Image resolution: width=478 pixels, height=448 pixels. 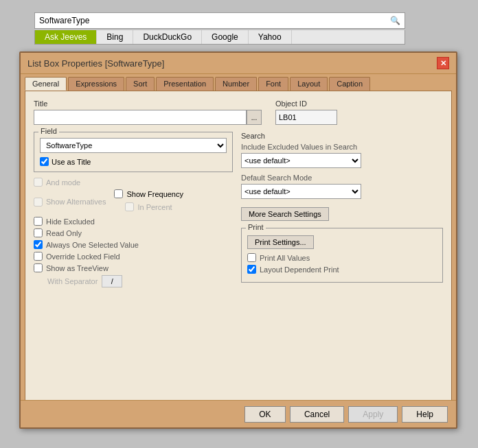 What do you see at coordinates (342, 269) in the screenshot?
I see `layout-dependent-row: Layout Dependent Print` at bounding box center [342, 269].